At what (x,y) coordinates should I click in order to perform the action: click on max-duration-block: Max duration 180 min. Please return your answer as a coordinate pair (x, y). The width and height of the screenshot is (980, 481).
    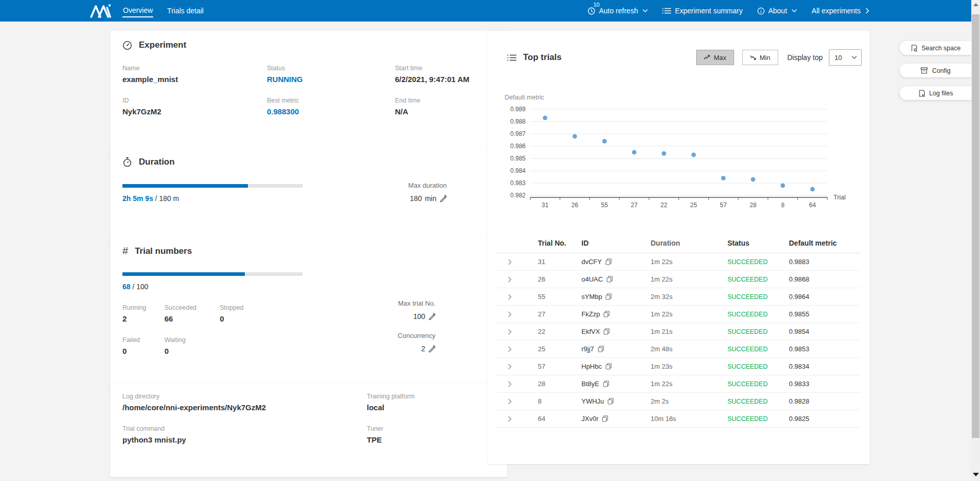
    Looking at the image, I should click on (427, 192).